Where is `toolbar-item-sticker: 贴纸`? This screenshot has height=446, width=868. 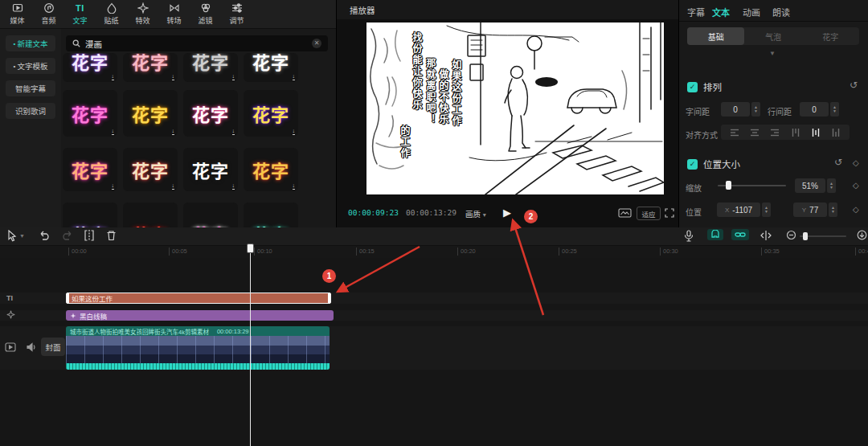
toolbar-item-sticker: 贴纸 is located at coordinates (111, 14).